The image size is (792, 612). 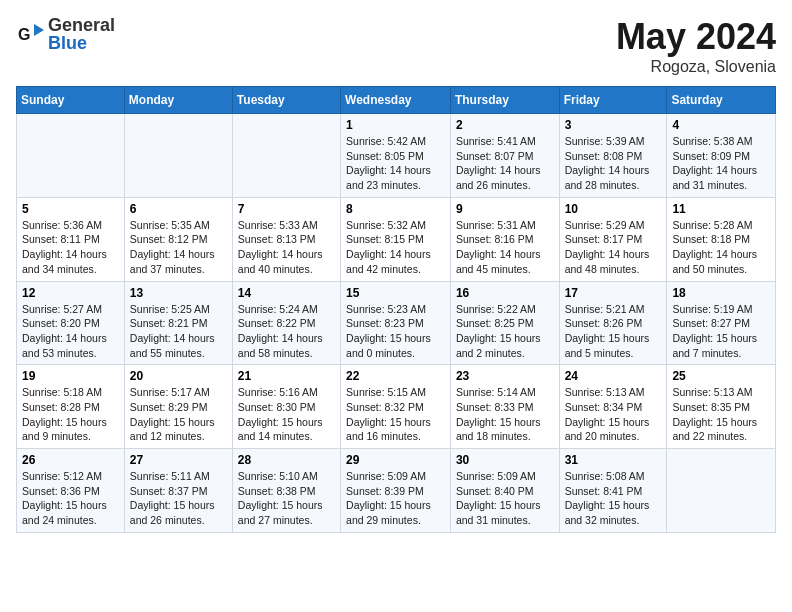 What do you see at coordinates (70, 332) in the screenshot?
I see `day-info: Sunrise: 5:27 AM Sunset: 8:20 PM Dayligh…` at bounding box center [70, 332].